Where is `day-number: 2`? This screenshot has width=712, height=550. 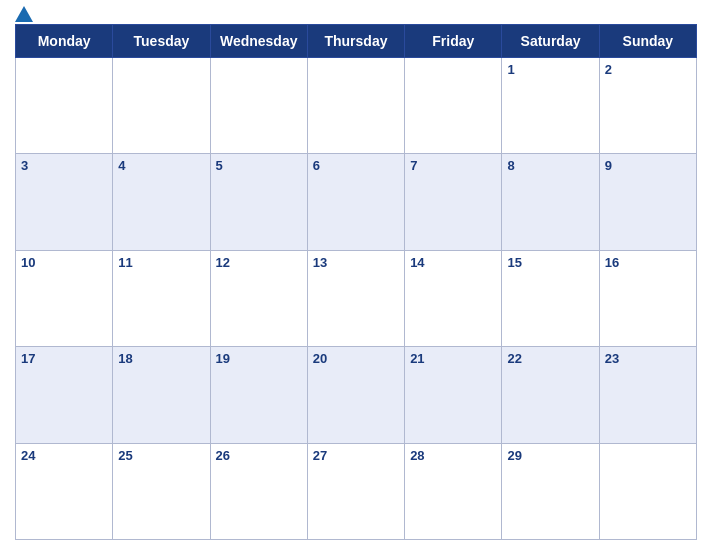
day-number: 2 is located at coordinates (608, 70).